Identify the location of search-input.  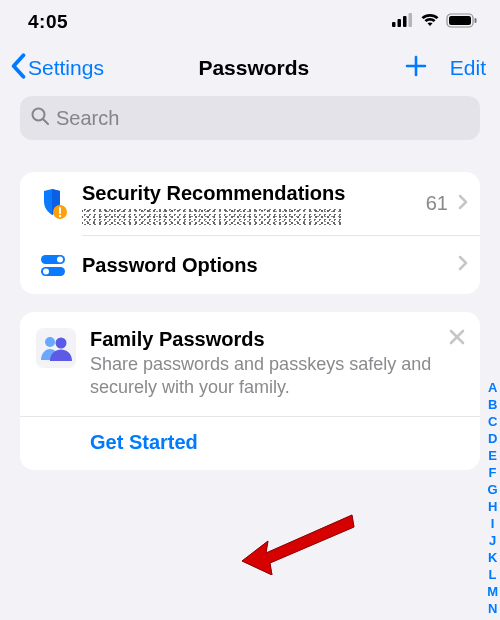
(263, 118).